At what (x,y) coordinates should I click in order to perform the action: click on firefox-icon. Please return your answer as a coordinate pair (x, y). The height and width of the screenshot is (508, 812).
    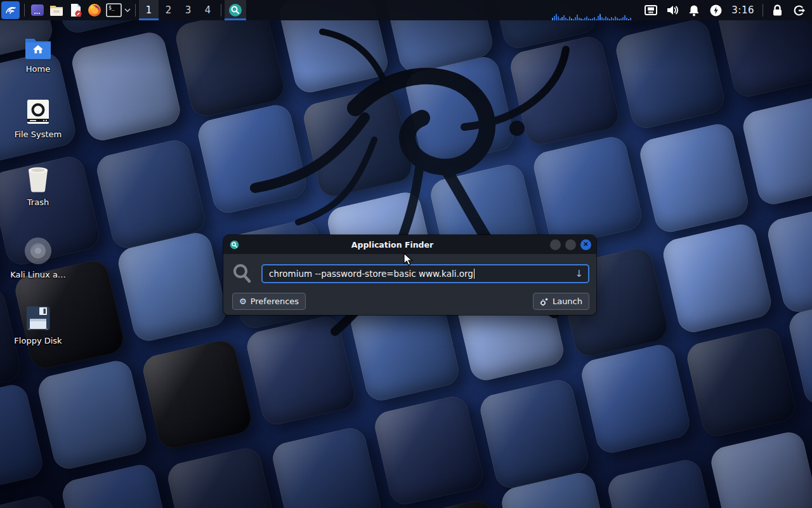
    Looking at the image, I should click on (95, 10).